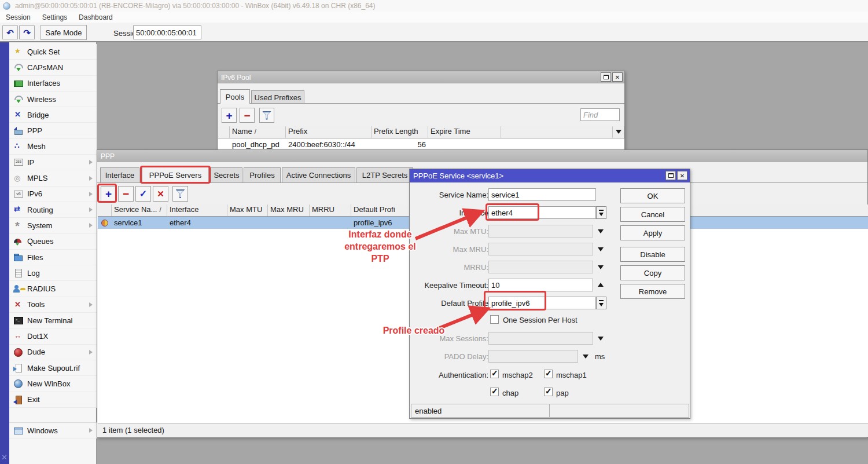 Image resolution: width=868 pixels, height=464 pixels. What do you see at coordinates (494, 392) in the screenshot?
I see `chap-checkbox: ✓` at bounding box center [494, 392].